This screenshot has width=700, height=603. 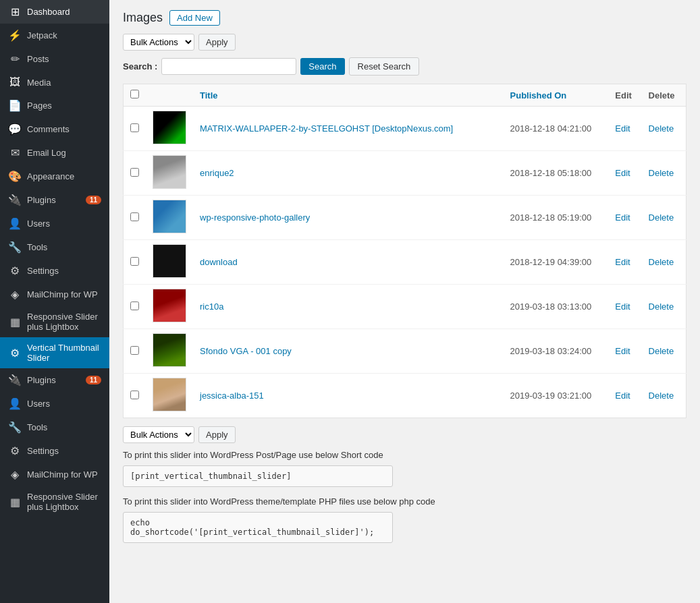 What do you see at coordinates (55, 177) in the screenshot?
I see `sidebar-item-appearance: 🎨 Appearance` at bounding box center [55, 177].